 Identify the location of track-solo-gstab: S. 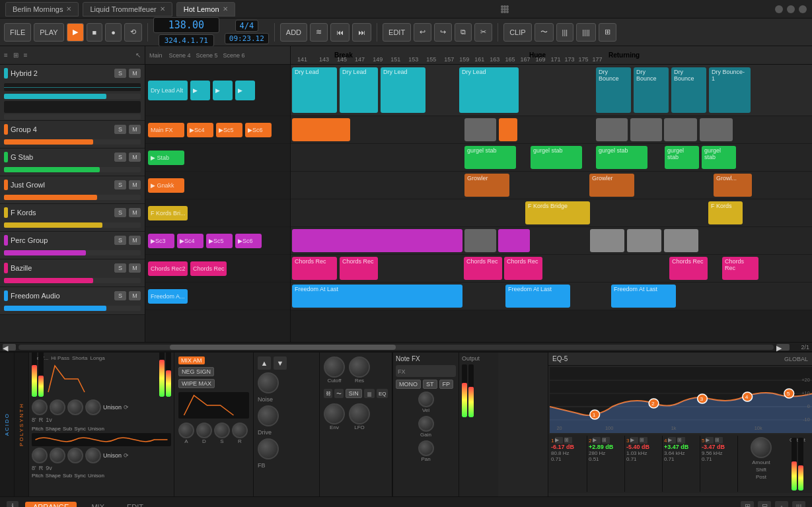
(120, 157).